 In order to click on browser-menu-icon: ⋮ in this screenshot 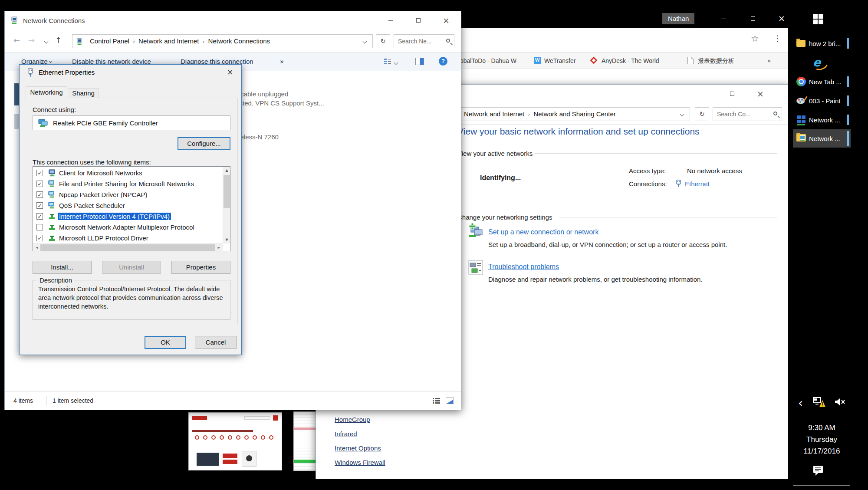, I will do `click(778, 38)`.